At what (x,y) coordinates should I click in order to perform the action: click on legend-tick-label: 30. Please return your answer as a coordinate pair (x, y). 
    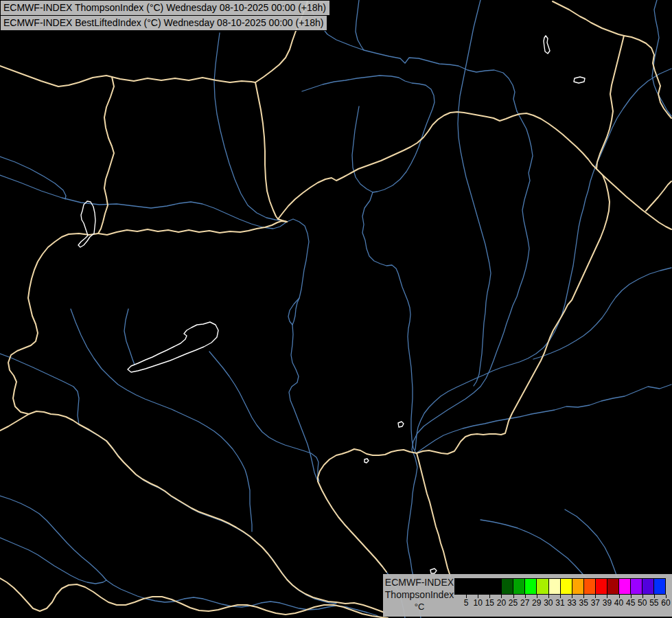
    Looking at the image, I should click on (548, 603).